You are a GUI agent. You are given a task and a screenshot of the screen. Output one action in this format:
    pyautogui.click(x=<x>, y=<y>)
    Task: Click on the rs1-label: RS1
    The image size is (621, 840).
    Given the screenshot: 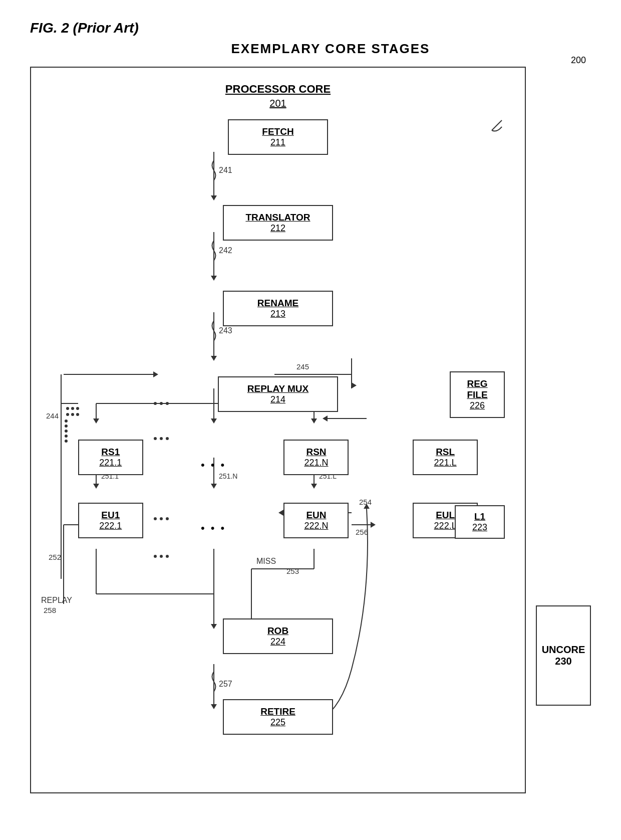 What is the action you would take?
    pyautogui.click(x=111, y=452)
    